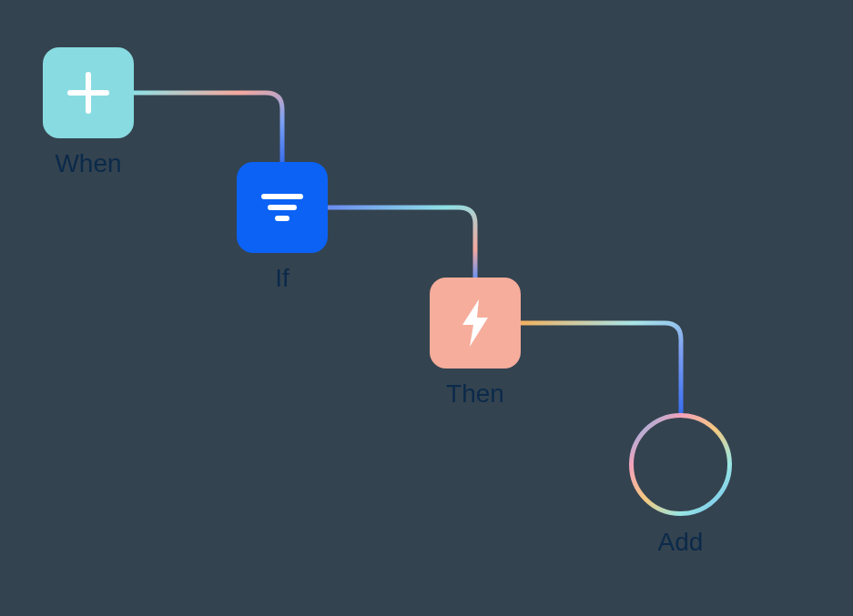 The height and width of the screenshot is (616, 853). Describe the element at coordinates (681, 542) in the screenshot. I see `add-label: Add` at that location.